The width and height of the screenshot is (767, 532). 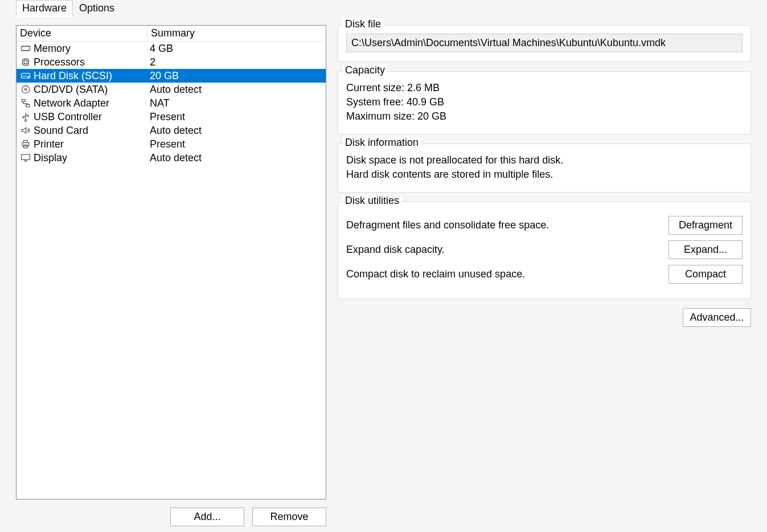 What do you see at coordinates (544, 43) in the screenshot?
I see `disk-file-group: Disk file` at bounding box center [544, 43].